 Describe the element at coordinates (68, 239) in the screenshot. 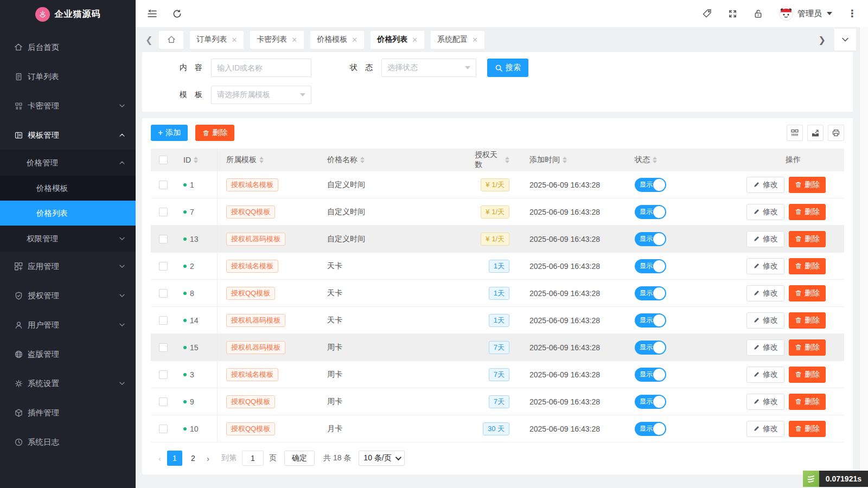

I see `sidebar-item-permissions: 权限管理` at that location.